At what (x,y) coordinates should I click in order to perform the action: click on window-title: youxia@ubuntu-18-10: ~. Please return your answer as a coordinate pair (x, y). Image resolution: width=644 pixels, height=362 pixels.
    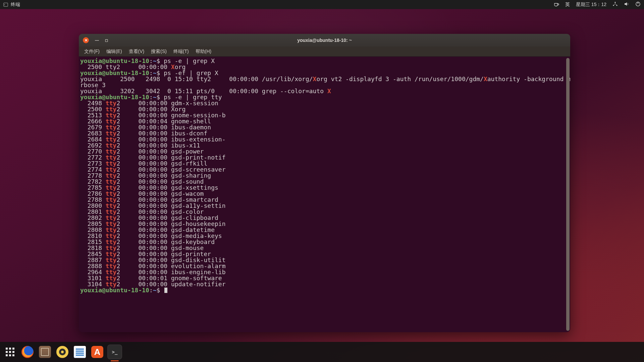
    Looking at the image, I should click on (325, 40).